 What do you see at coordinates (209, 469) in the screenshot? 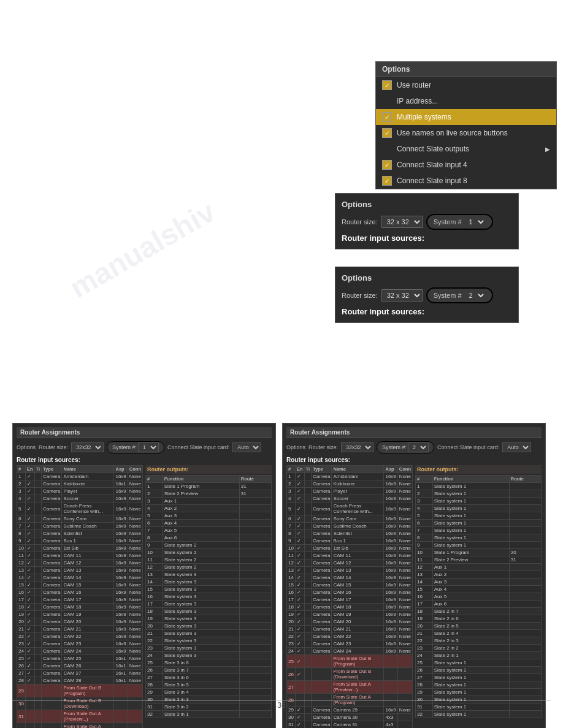
I see `panel1-outputs-title: Router outputs:` at bounding box center [209, 469].